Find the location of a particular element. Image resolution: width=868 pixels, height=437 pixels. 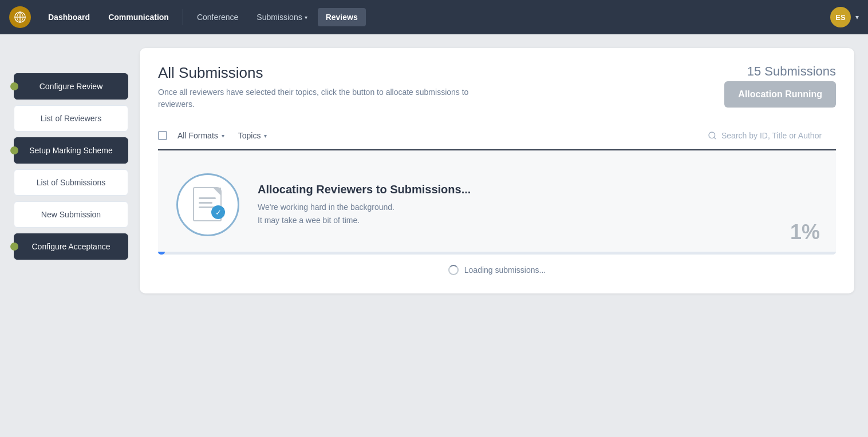

nav-conference: Conference is located at coordinates (218, 17).